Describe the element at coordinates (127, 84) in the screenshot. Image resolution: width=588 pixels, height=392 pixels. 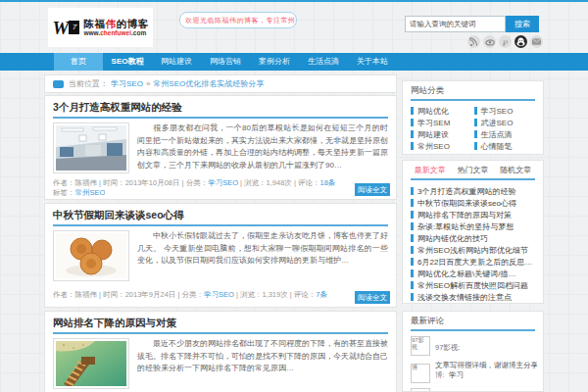
I see `breadcrumb-section-link: 学习SEO` at that location.